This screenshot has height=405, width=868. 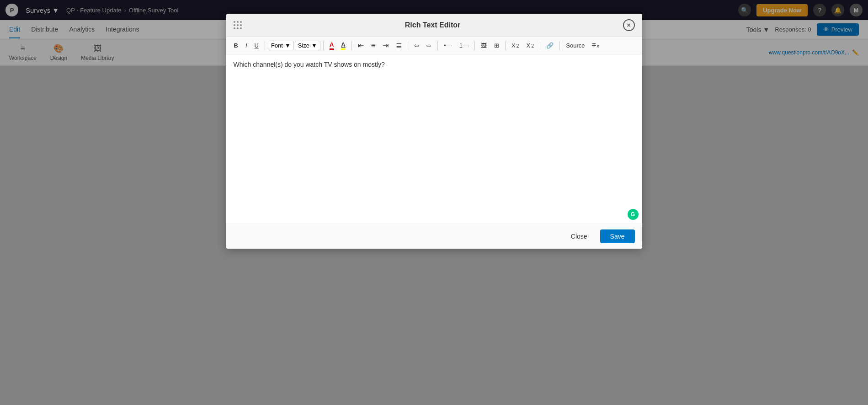 What do you see at coordinates (281, 46) in the screenshot?
I see `font-selector: Font ▼` at bounding box center [281, 46].